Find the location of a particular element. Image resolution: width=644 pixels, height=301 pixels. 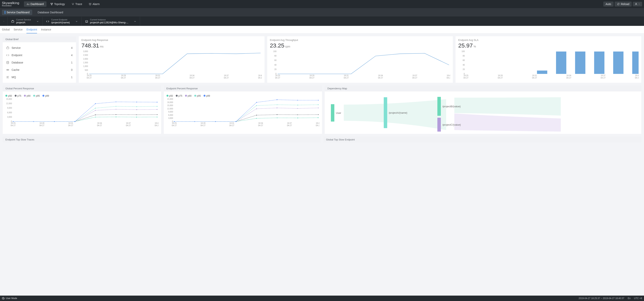

card-endpoint-percent-response: Endpoint Percent Response p50p75p90p95p9… is located at coordinates (243, 110).